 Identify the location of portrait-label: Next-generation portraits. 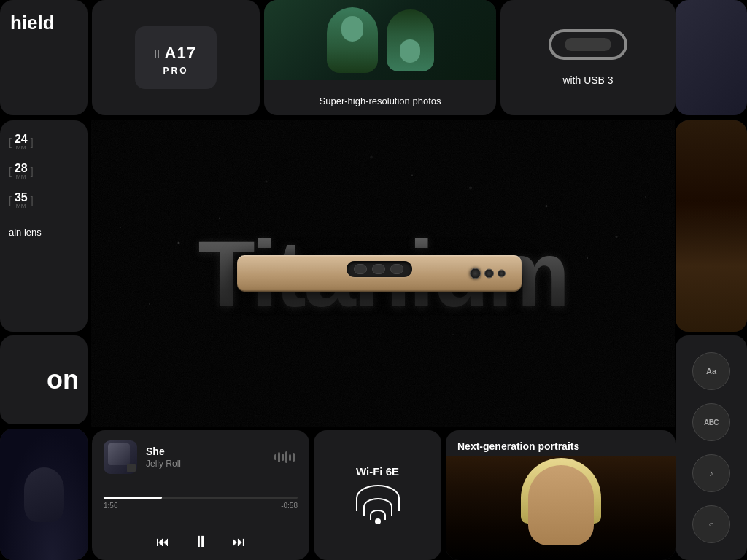
(560, 443).